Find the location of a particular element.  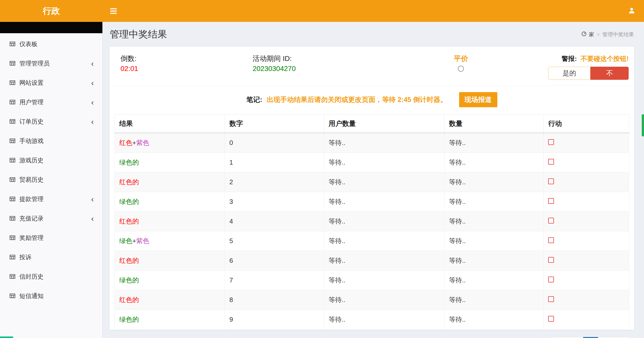

result-segment: + is located at coordinates (134, 241).